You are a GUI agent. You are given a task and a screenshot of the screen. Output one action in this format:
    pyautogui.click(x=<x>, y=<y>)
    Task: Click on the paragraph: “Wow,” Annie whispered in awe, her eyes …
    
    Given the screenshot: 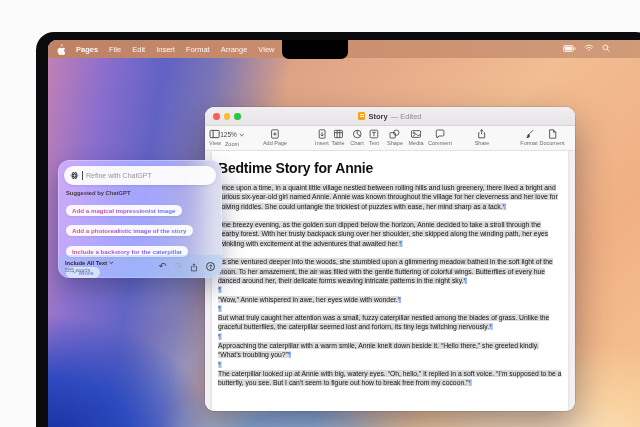 What is the action you would take?
    pyautogui.click(x=390, y=300)
    